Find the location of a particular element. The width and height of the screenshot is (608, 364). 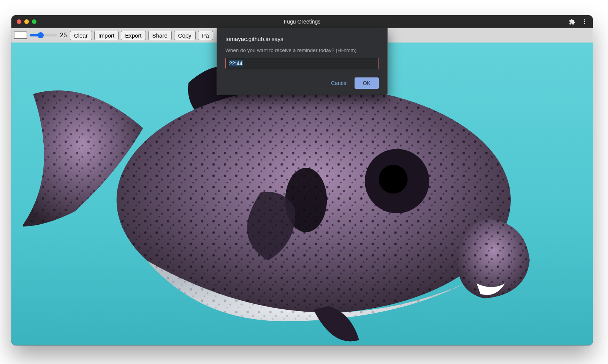

prompt-origin: tomayac.github.io says is located at coordinates (302, 39).